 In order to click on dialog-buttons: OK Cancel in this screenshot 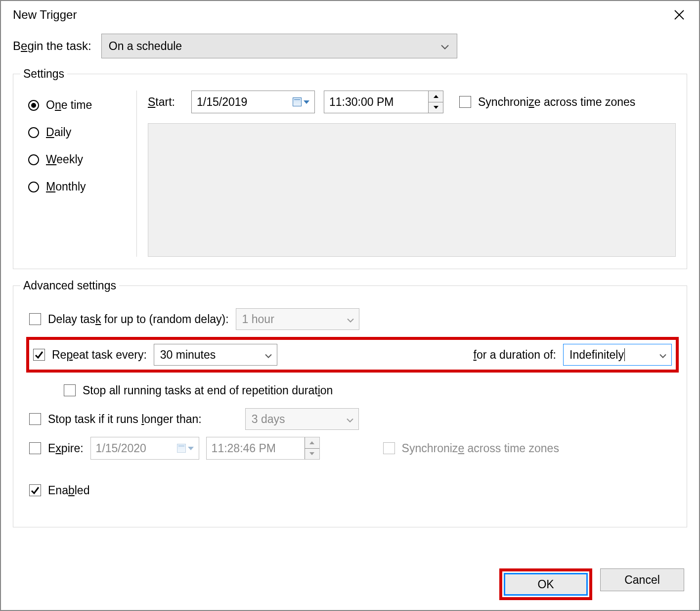, I will do `click(592, 584)`.